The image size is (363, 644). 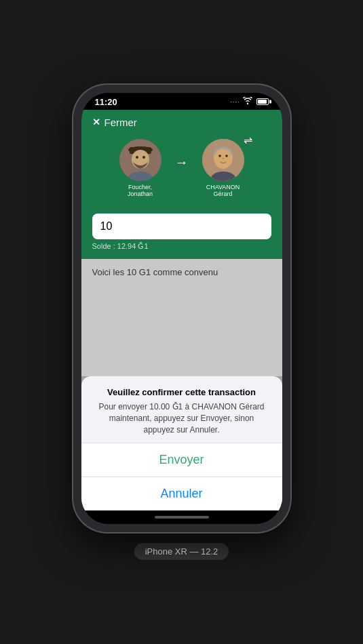 I want to click on status-time: 11:20, so click(x=106, y=102).